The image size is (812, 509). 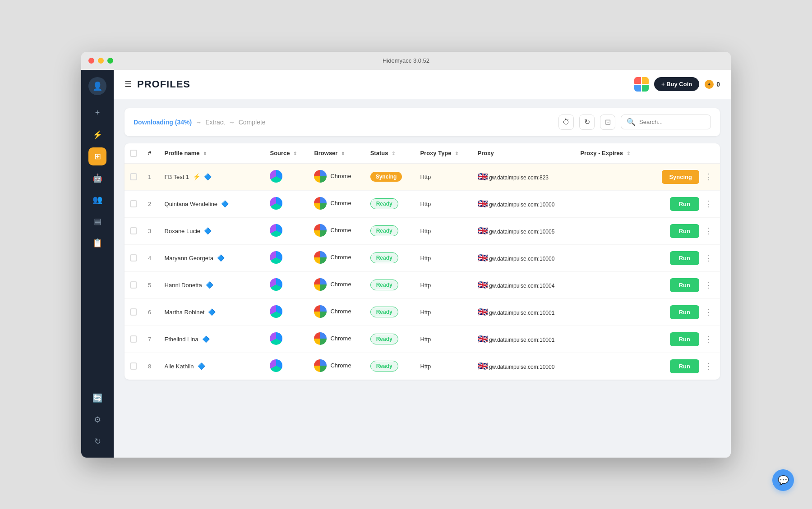 What do you see at coordinates (97, 243) in the screenshot?
I see `sidebar-item-logs: 📋` at bounding box center [97, 243].